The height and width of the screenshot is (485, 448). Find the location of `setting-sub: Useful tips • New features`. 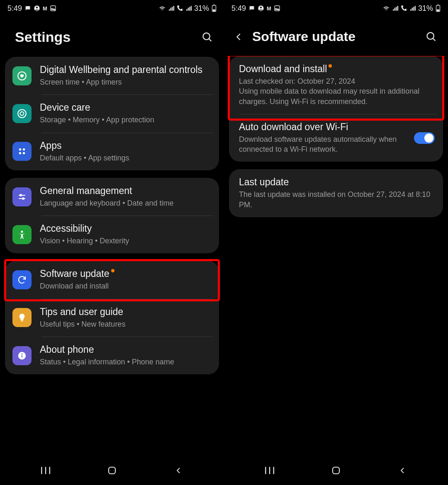

setting-sub: Useful tips • New features is located at coordinates (126, 324).